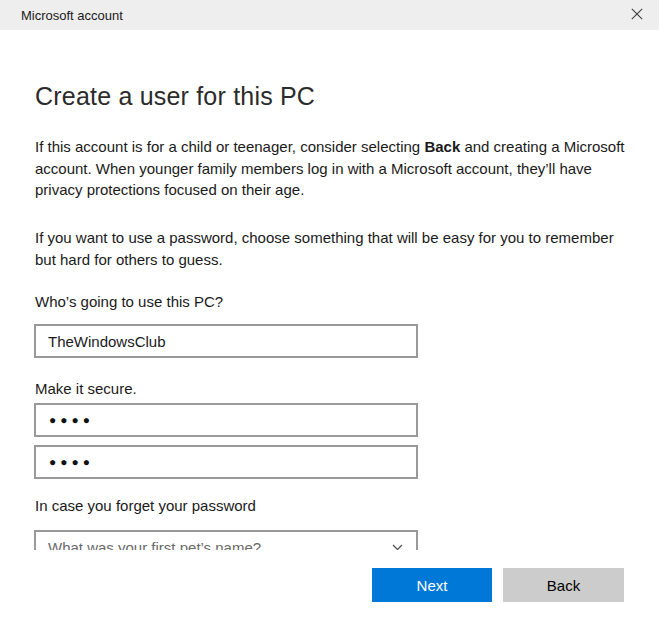 The width and height of the screenshot is (659, 634). What do you see at coordinates (226, 540) in the screenshot?
I see `security-question-select: What was your first pet’s name?` at bounding box center [226, 540].